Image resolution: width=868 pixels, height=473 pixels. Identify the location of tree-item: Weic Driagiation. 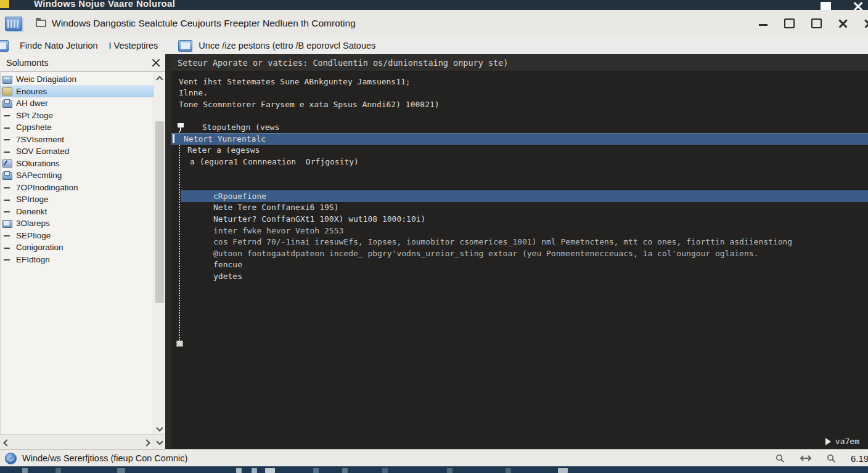
(78, 79).